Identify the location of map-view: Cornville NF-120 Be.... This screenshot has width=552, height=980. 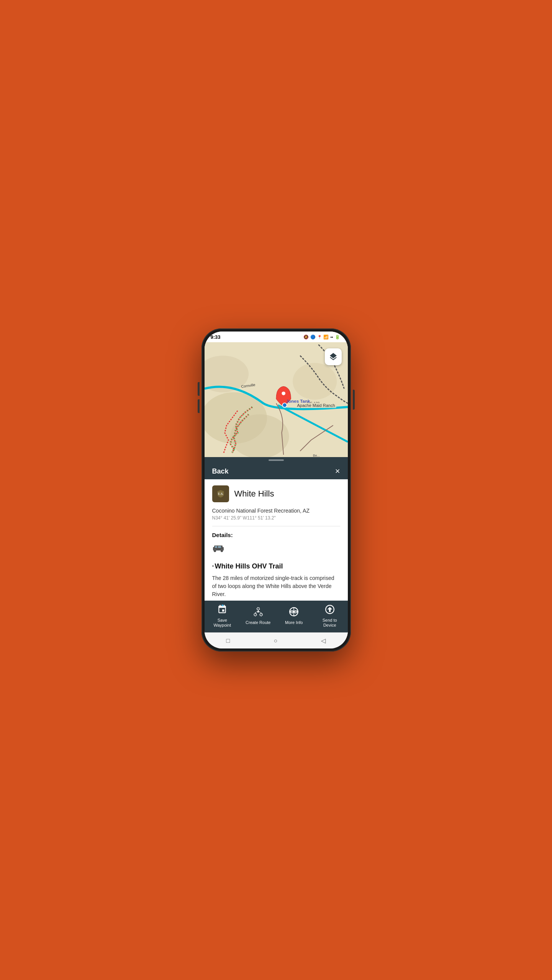
(276, 400).